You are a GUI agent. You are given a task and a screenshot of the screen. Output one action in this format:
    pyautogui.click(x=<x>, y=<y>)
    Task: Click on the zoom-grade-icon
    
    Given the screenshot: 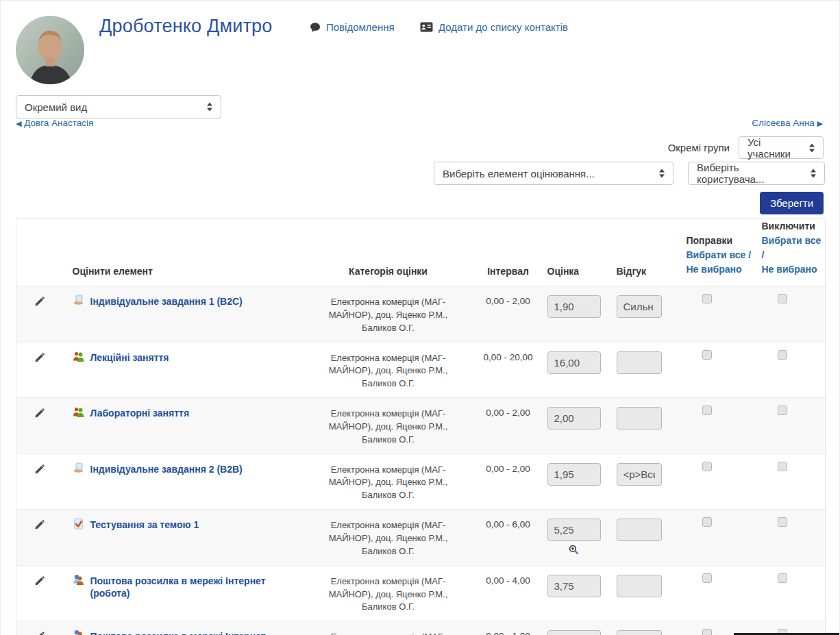 What is the action you would take?
    pyautogui.click(x=574, y=551)
    